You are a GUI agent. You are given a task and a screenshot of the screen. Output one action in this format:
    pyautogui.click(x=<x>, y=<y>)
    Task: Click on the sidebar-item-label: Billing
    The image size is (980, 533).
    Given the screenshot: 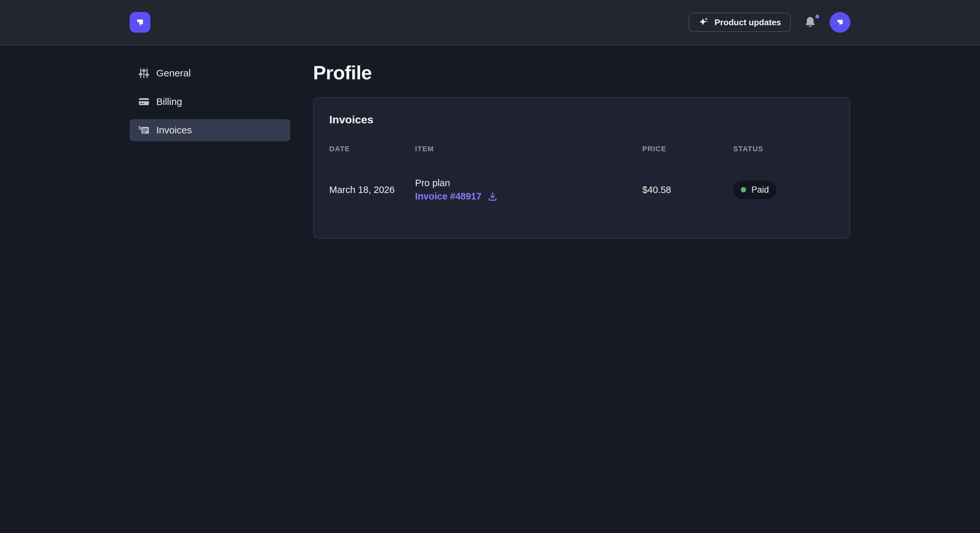 What is the action you would take?
    pyautogui.click(x=169, y=102)
    